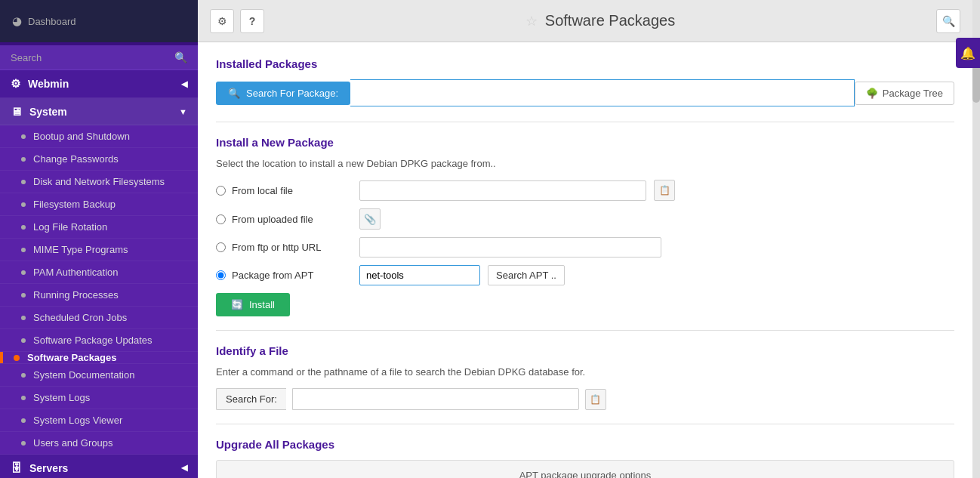 The width and height of the screenshot is (980, 478). I want to click on search-package-btn-label: Search For Package:, so click(292, 94).